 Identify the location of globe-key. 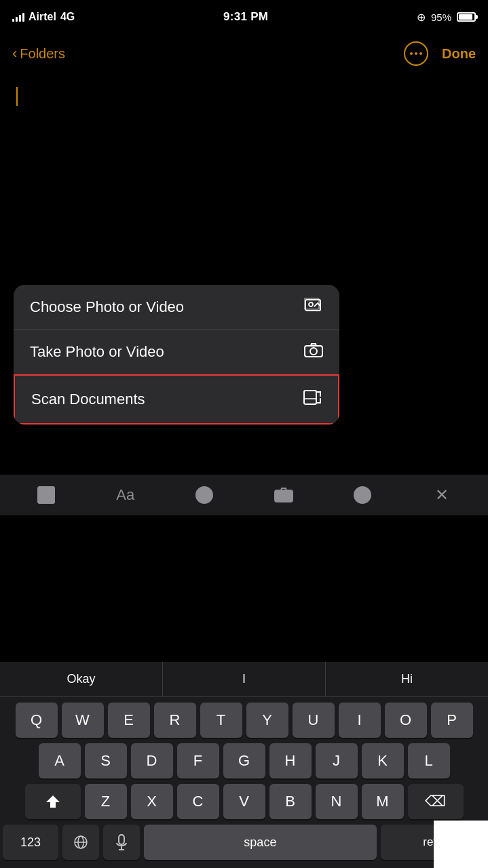
(81, 842).